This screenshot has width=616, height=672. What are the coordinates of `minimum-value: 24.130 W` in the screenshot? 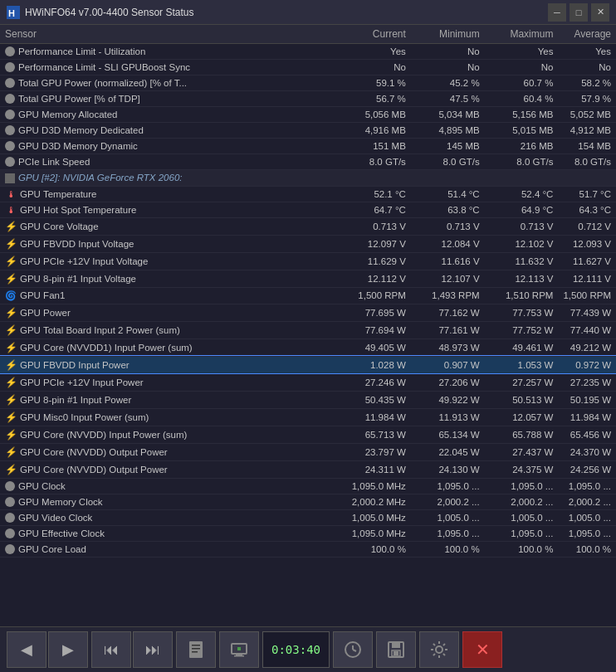 It's located at (448, 470).